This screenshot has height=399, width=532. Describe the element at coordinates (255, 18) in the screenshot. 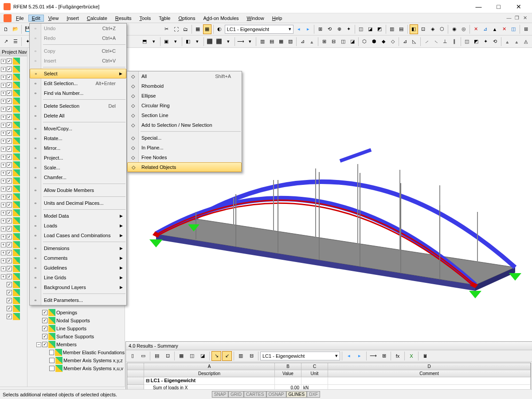

I see `menu-window: Window` at that location.